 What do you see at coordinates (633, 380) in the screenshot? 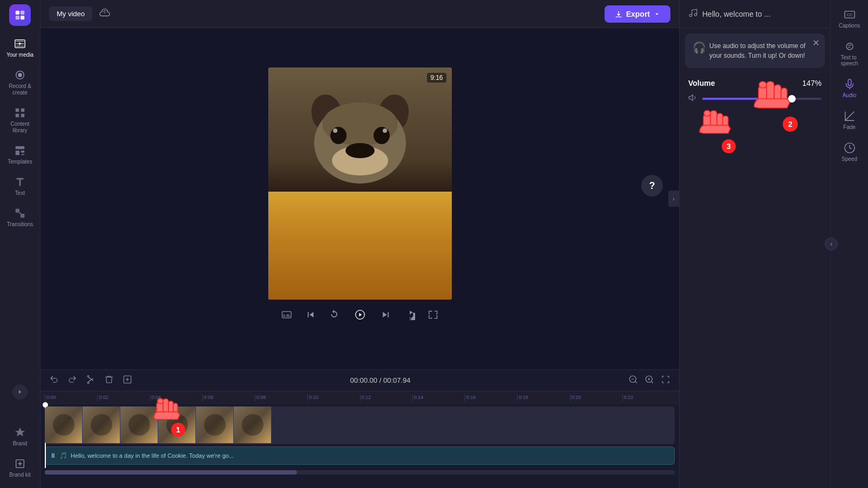
I see `zoom-out-button` at bounding box center [633, 380].